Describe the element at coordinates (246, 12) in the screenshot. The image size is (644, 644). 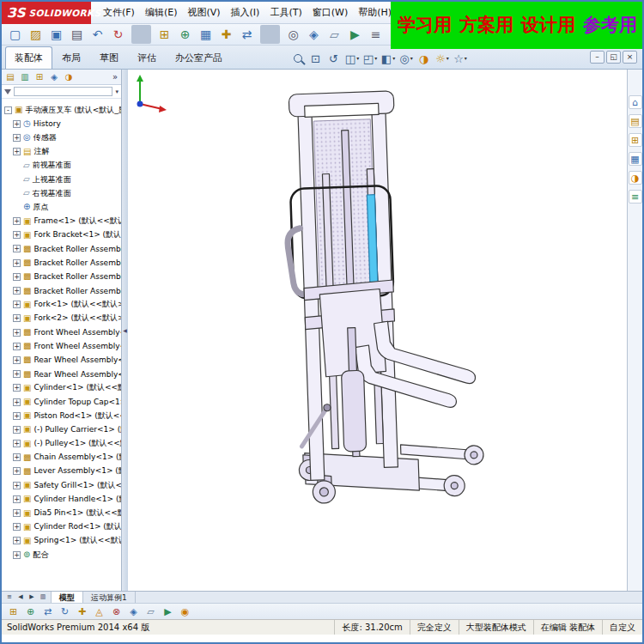
I see `menu-item: 插入(I)` at that location.